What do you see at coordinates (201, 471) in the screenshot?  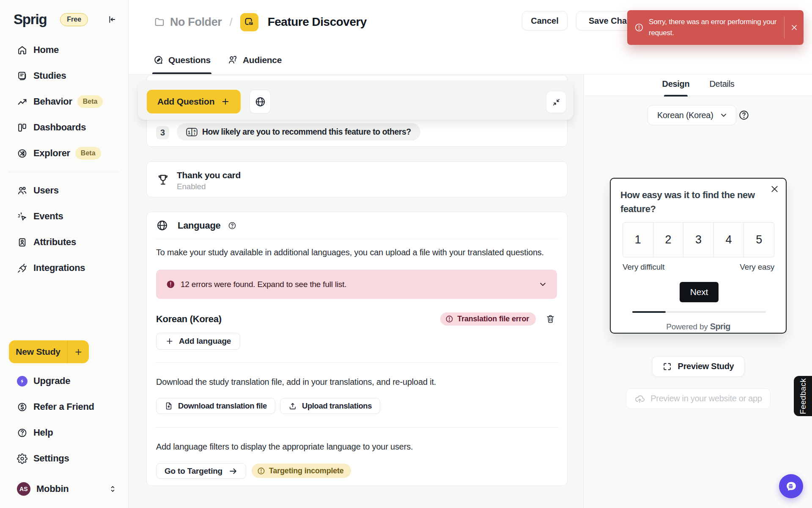 I see `go-to-targeting-button: Go to Targeting` at bounding box center [201, 471].